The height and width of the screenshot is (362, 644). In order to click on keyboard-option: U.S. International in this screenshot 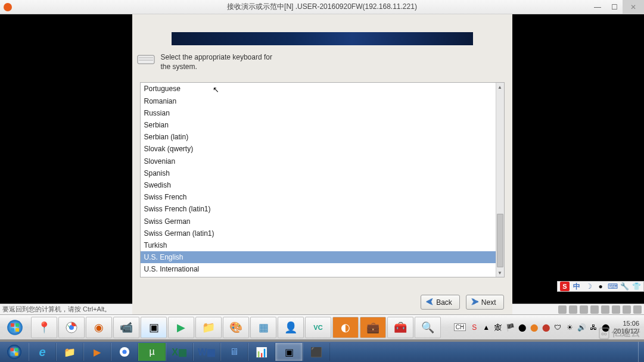, I will do `click(318, 269)`.